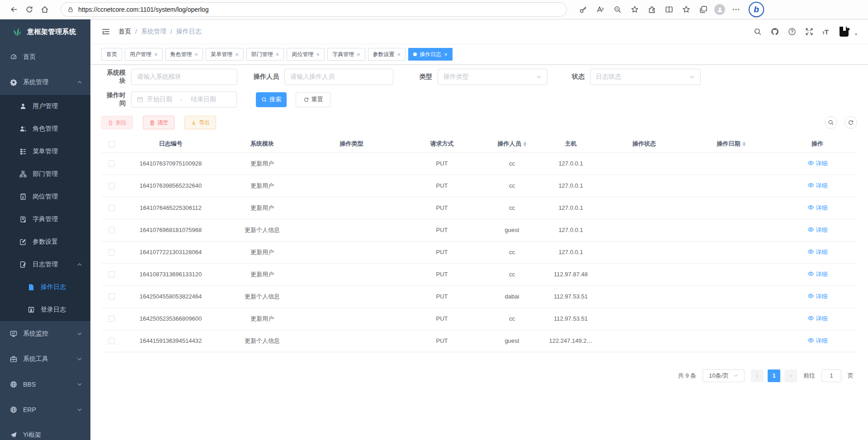 The image size is (868, 440). I want to click on tab-字典管理: 字典管理×, so click(346, 54).